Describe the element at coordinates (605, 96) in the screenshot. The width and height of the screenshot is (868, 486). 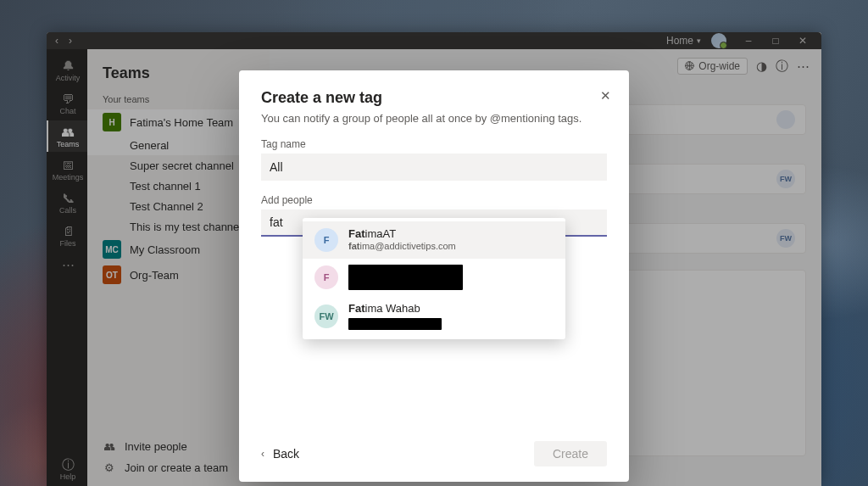
I see `close-button: ✕` at that location.